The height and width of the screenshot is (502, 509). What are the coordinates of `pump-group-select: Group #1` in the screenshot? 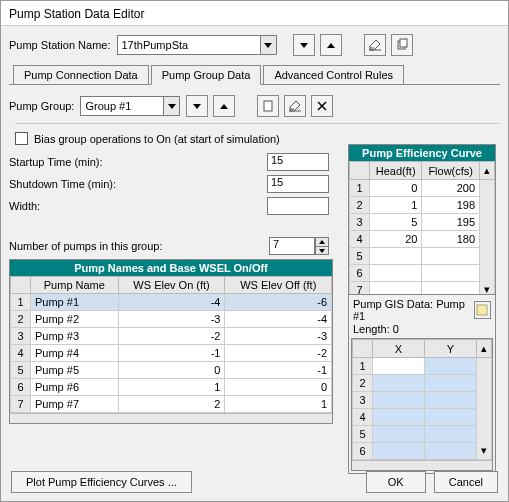 It's located at (130, 106).